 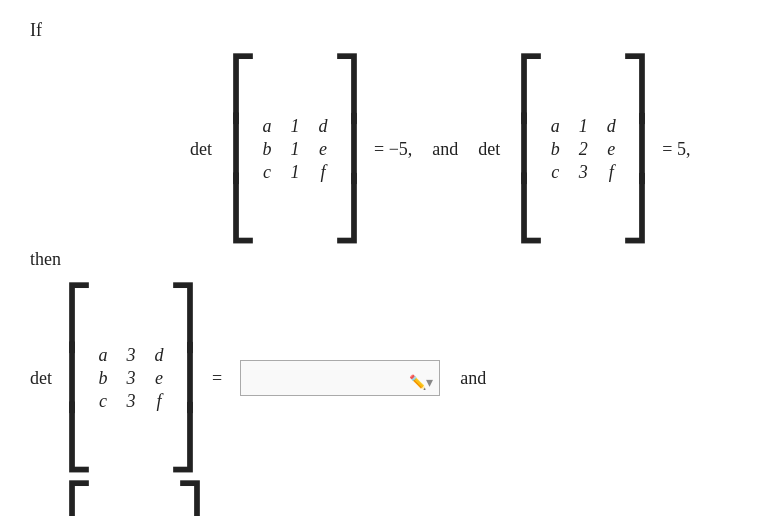 What do you see at coordinates (131, 378) in the screenshot?
I see `matrix-3: ⎡⎢⎣ a 3 d b 3 e c 3 f ⎤⎥⎦` at bounding box center [131, 378].